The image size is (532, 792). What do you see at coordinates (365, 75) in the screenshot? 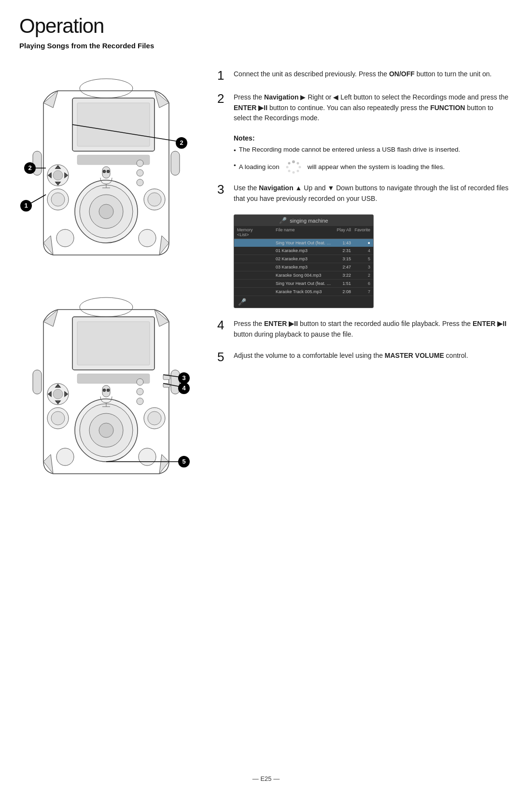
I see `step-1: 1 Connect the unit as described previous…` at bounding box center [365, 75].